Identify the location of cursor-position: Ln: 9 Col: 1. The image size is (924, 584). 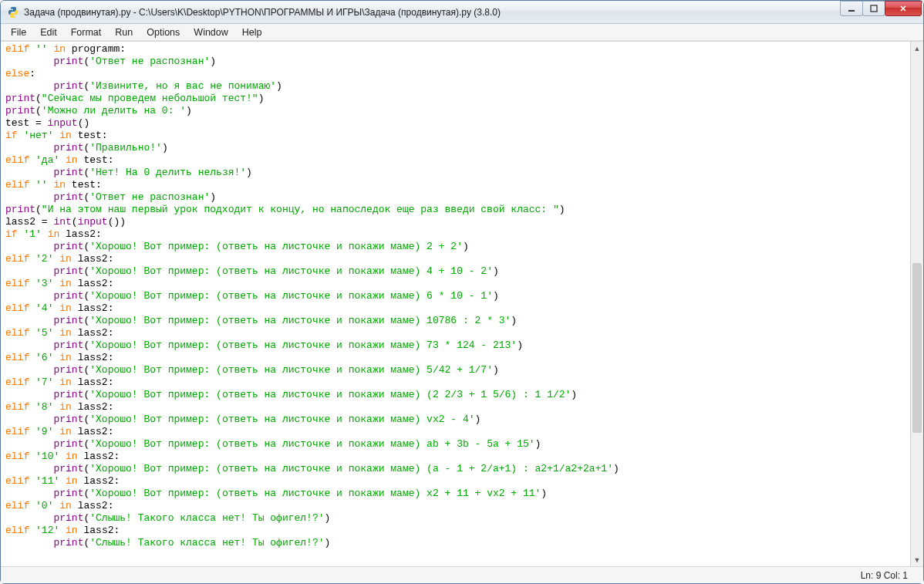
(884, 576).